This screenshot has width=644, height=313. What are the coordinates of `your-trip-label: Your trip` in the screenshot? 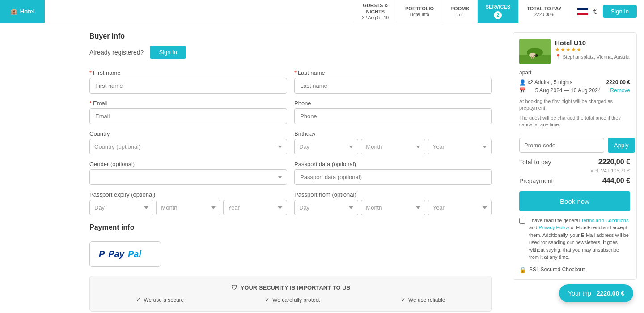 It's located at (580, 293).